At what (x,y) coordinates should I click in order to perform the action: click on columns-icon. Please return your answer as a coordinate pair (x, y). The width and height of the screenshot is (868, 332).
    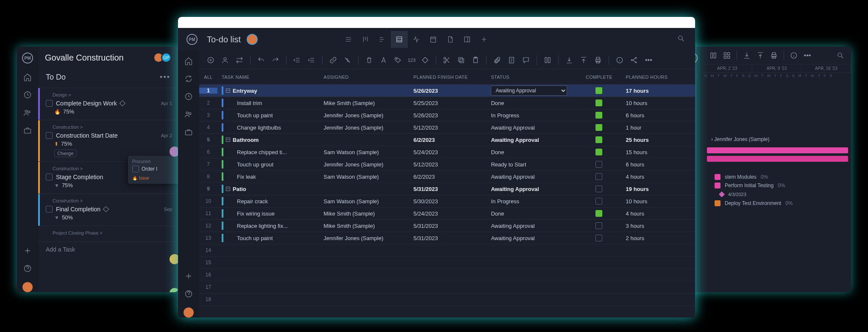
    Looking at the image, I should click on (548, 60).